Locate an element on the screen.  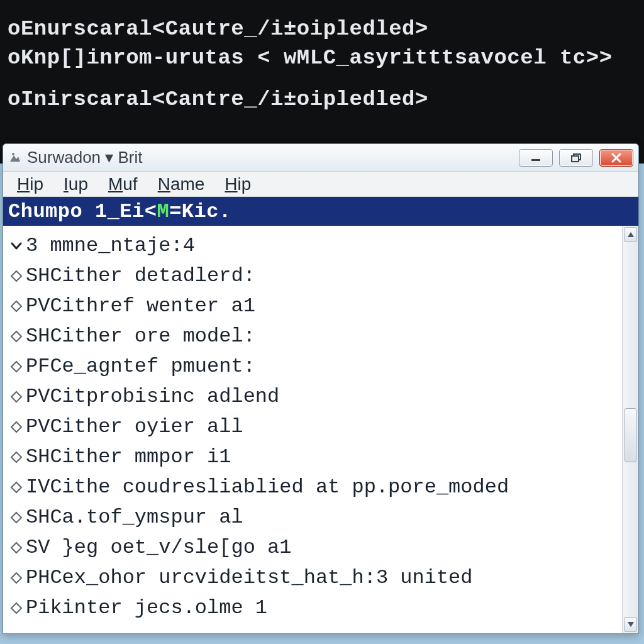
list-item-text: 3 mmne_ntaje:4 is located at coordinates (111, 246).